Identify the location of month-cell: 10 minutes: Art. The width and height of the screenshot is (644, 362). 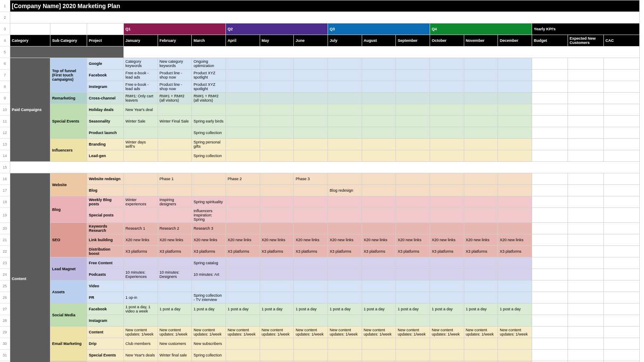
(209, 275).